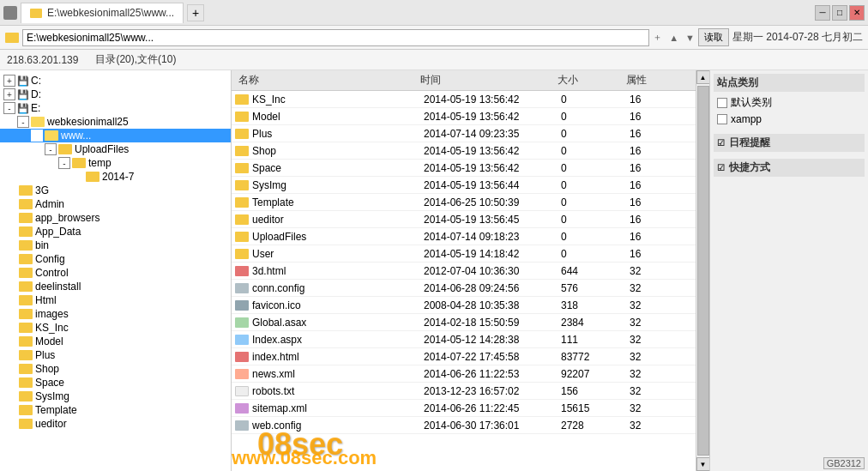 This screenshot has width=868, height=471. I want to click on scroll-down-button: ▼, so click(703, 464).